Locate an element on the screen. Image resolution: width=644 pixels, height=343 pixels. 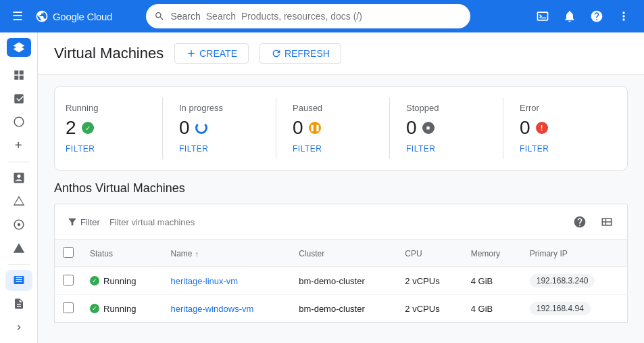
page-title: Virtual Machines is located at coordinates (109, 53).